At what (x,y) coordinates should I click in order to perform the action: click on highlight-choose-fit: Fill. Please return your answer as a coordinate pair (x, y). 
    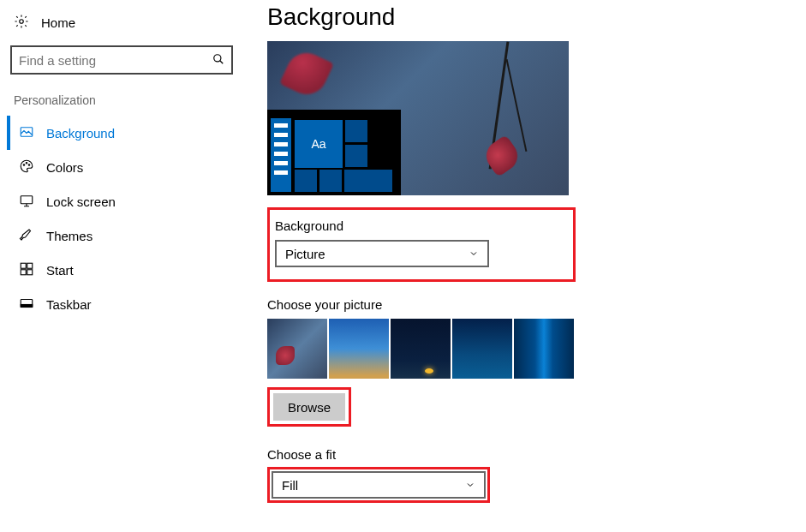
    Looking at the image, I should click on (379, 485).